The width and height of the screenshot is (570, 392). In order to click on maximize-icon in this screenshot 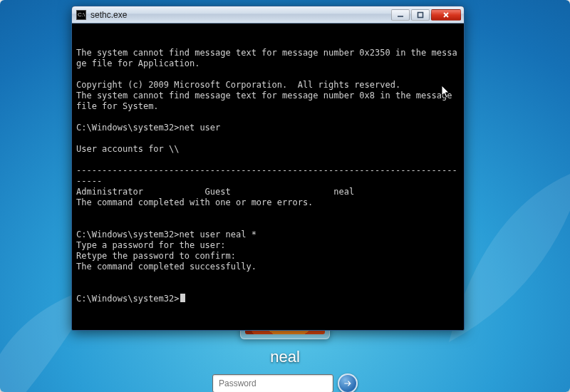, I will do `click(420, 15)`.